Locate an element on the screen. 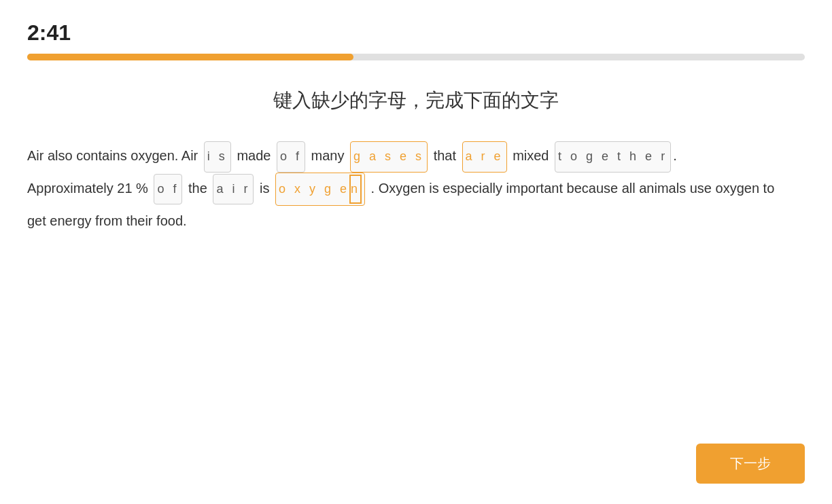 The width and height of the screenshot is (832, 504). text-the: the is located at coordinates (198, 188).